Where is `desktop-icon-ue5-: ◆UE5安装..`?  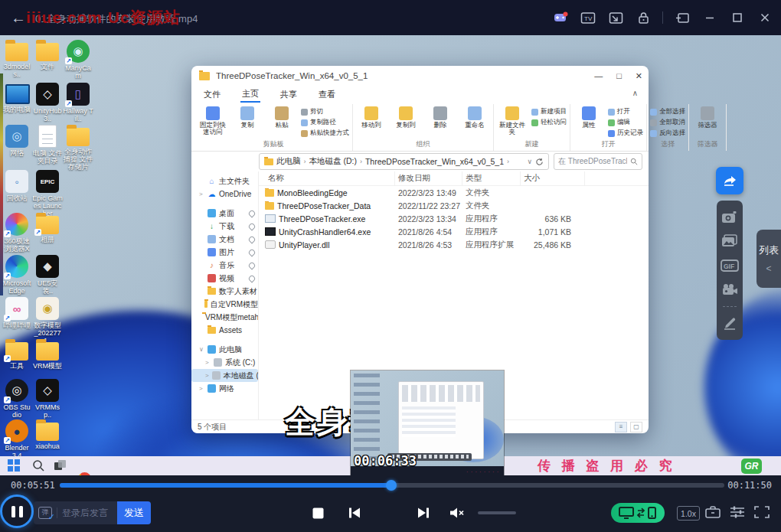
desktop-icon-ue5-: ◆UE5安装.. is located at coordinates (47, 275).